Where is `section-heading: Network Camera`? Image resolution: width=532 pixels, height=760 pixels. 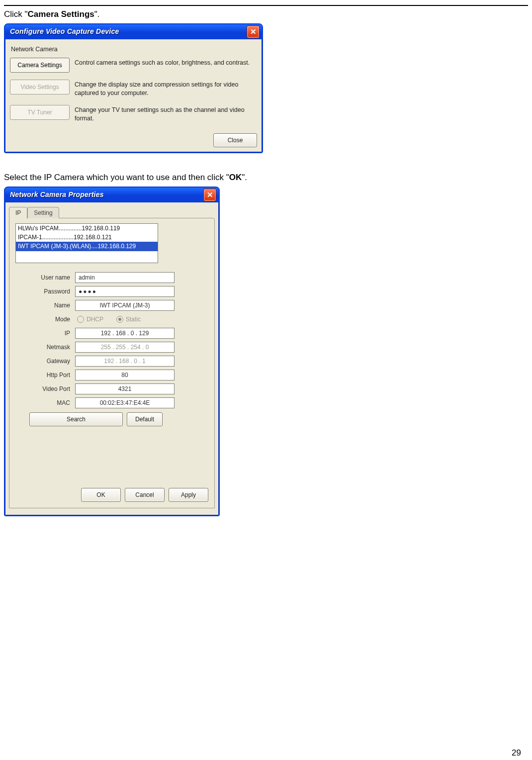 section-heading: Network Camera is located at coordinates (134, 50).